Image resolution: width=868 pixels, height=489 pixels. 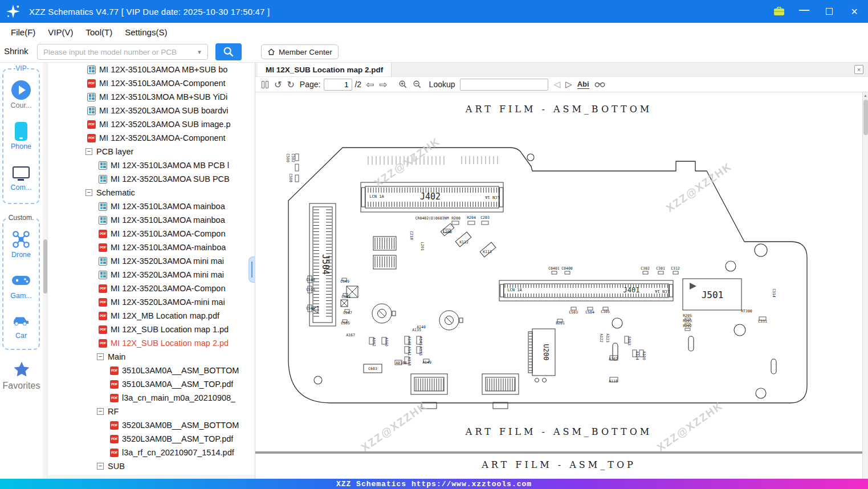 I want to click on tree-file-row: MI 12X-3520L3AMOA SUB PCB, so click(x=149, y=179).